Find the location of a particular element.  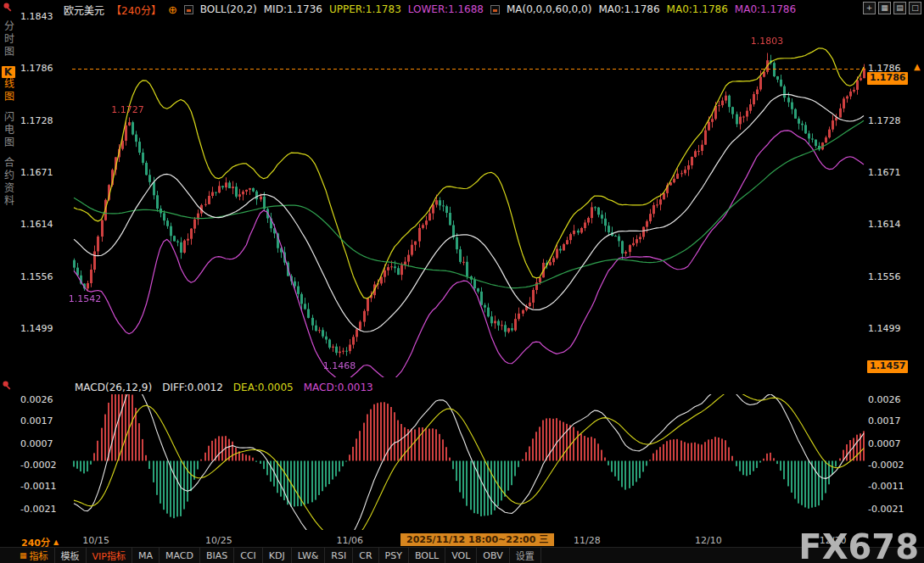

indicator-tab-group: MAMACDBIASCCIKDJLW&RSICRPSYBOLLVOLOBV is located at coordinates (321, 555).